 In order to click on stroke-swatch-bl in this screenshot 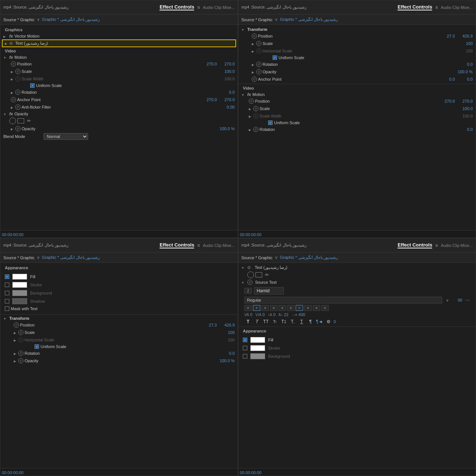, I will do `click(20, 285)`.